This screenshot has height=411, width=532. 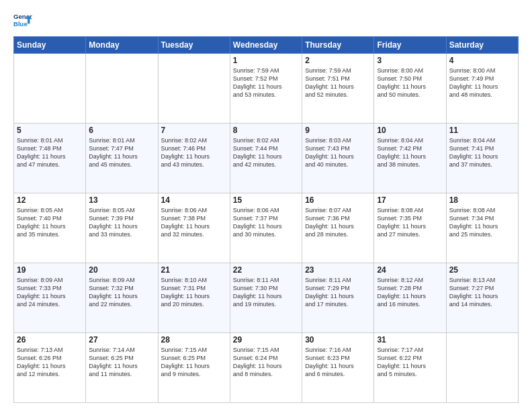 I want to click on day-info: Sunrise: 8:00 AM Sunset: 7:49 PM Dayligh…, so click(x=482, y=83).